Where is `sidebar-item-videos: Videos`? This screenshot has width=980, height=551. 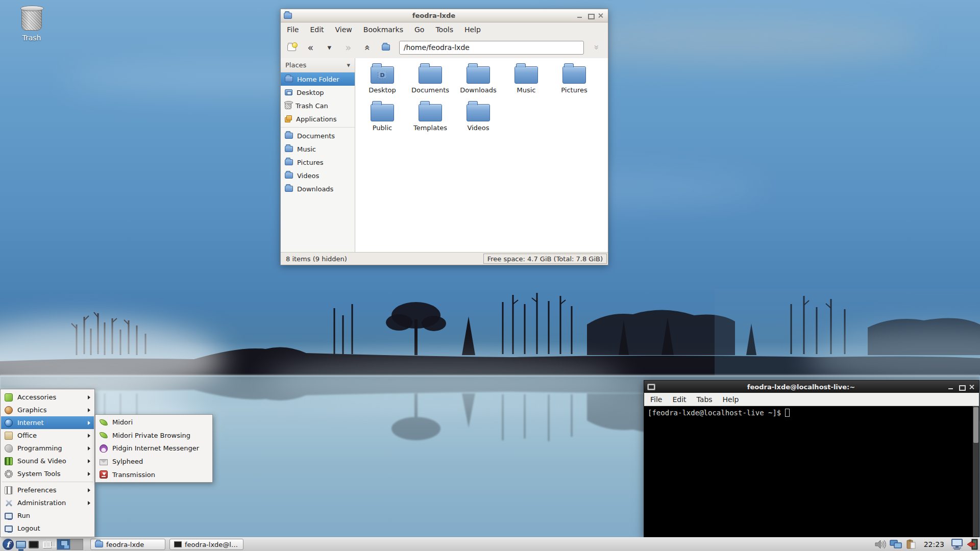
sidebar-item-videos: Videos is located at coordinates (317, 176).